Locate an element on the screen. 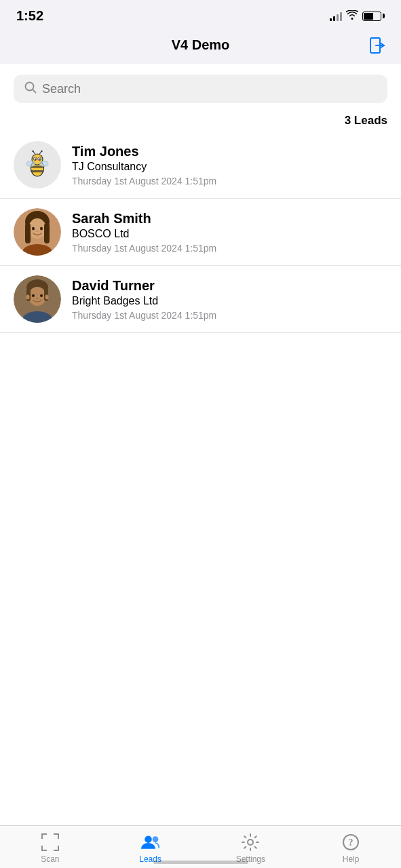 The height and width of the screenshot is (868, 401). leads-icon is located at coordinates (151, 842).